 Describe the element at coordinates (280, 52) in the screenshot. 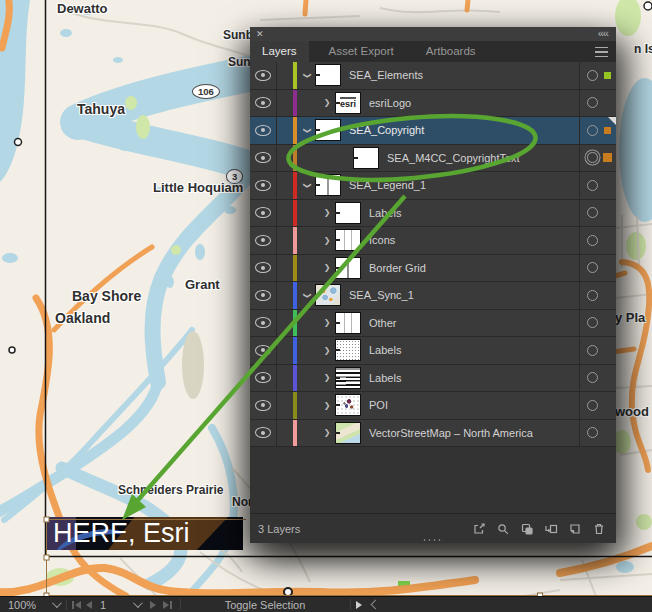

I see `tab-layers: Layers` at that location.